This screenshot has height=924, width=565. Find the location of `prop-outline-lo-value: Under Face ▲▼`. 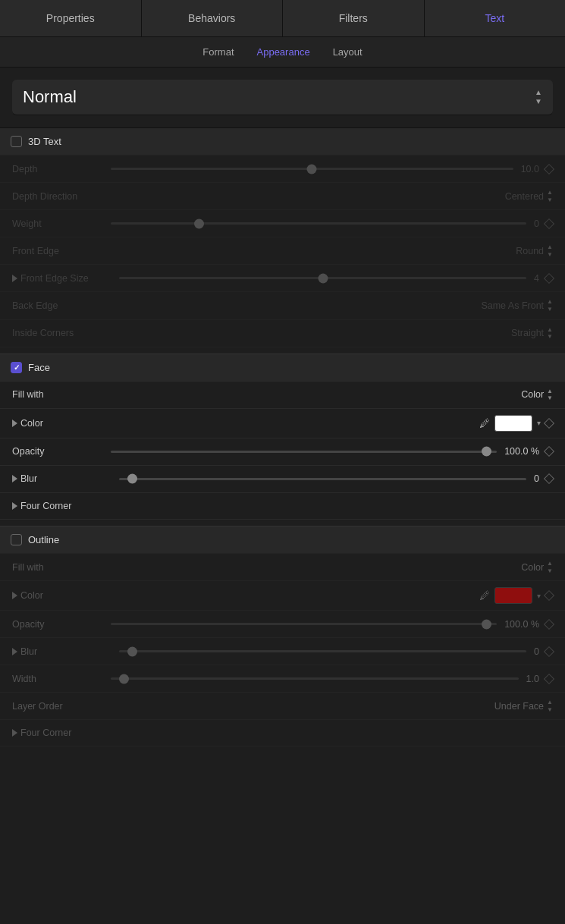

prop-outline-lo-value: Under Face ▲▼ is located at coordinates (523, 706).